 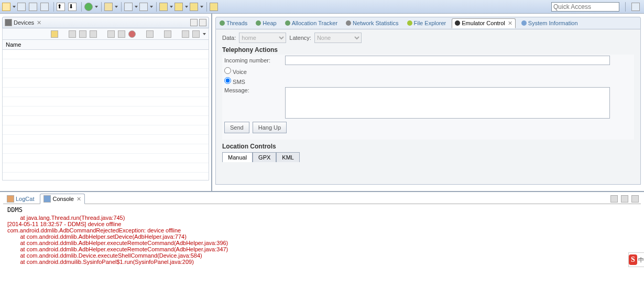 I want to click on sms-radio-label: SMS, so click(x=235, y=81).